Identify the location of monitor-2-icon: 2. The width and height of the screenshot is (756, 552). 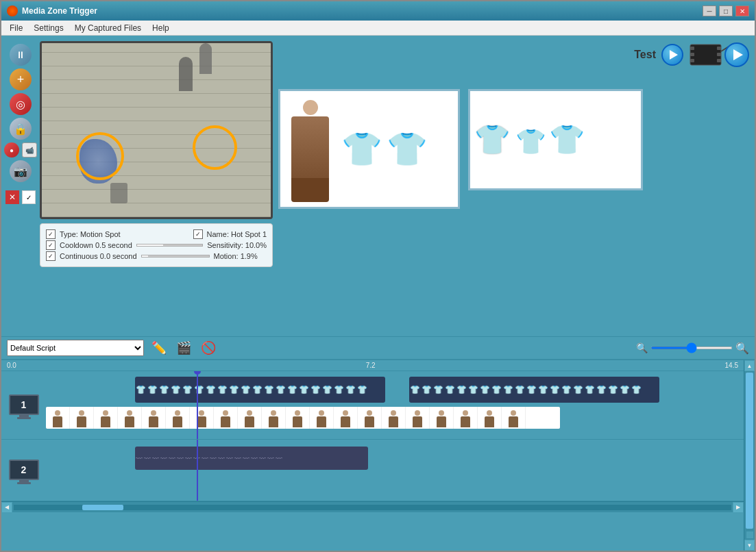
(24, 470).